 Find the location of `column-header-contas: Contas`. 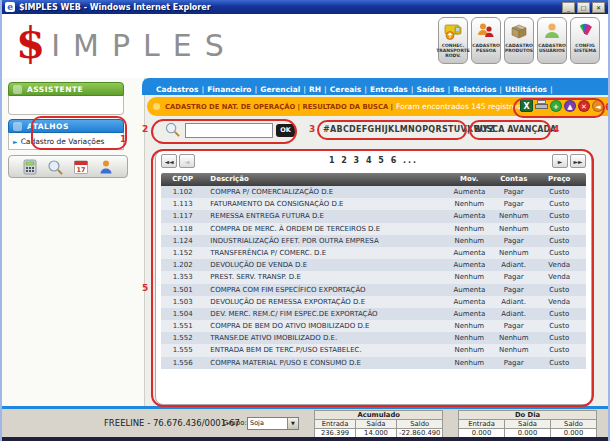

column-header-contas: Contas is located at coordinates (514, 180).